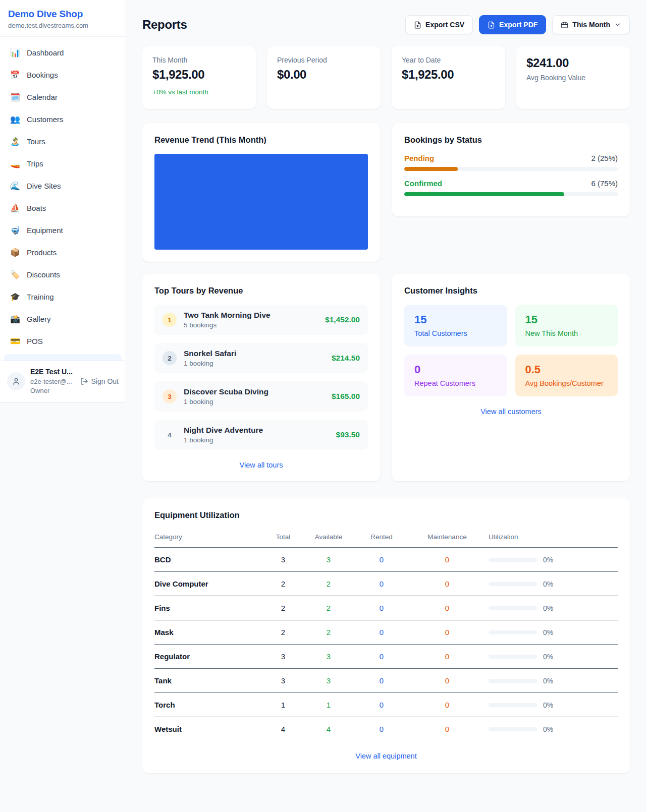  Describe the element at coordinates (63, 319) in the screenshot. I see `sidebar-item-gallery: 📸 Gallery` at that location.